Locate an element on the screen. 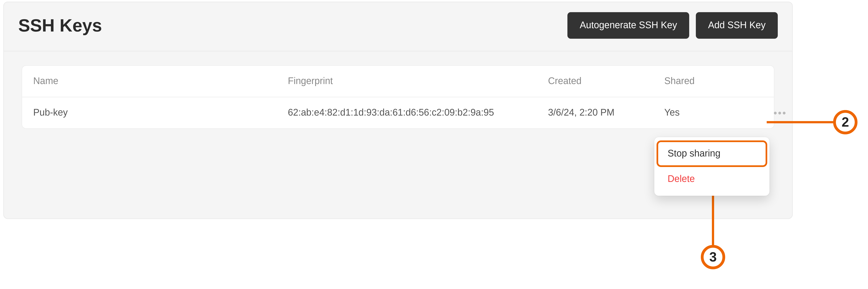 This screenshot has height=289, width=868. col-header-name: Name is located at coordinates (160, 81).